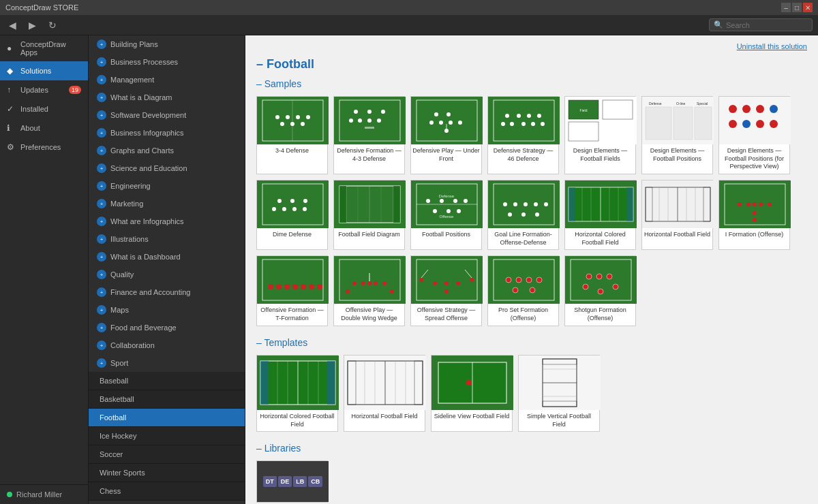  What do you see at coordinates (166, 328) in the screenshot?
I see `mid-item-food: + Food and Beverage` at bounding box center [166, 328].